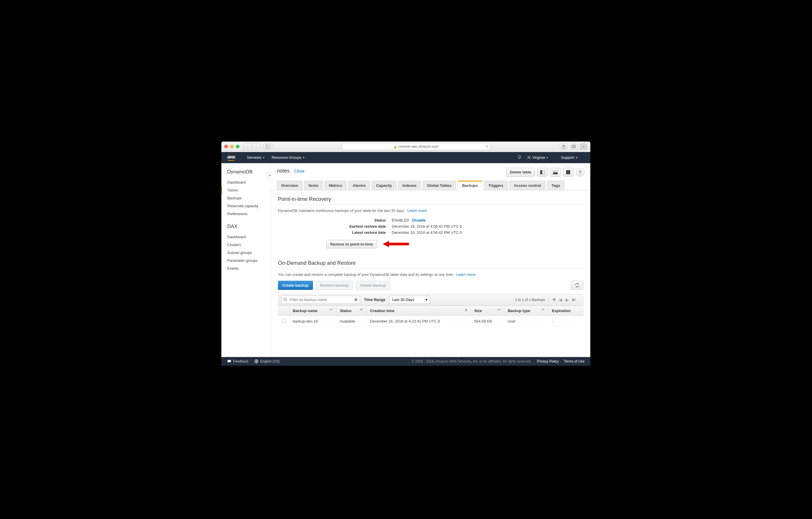  I want to click on pitr-learn-more-link: Learn more, so click(417, 211).